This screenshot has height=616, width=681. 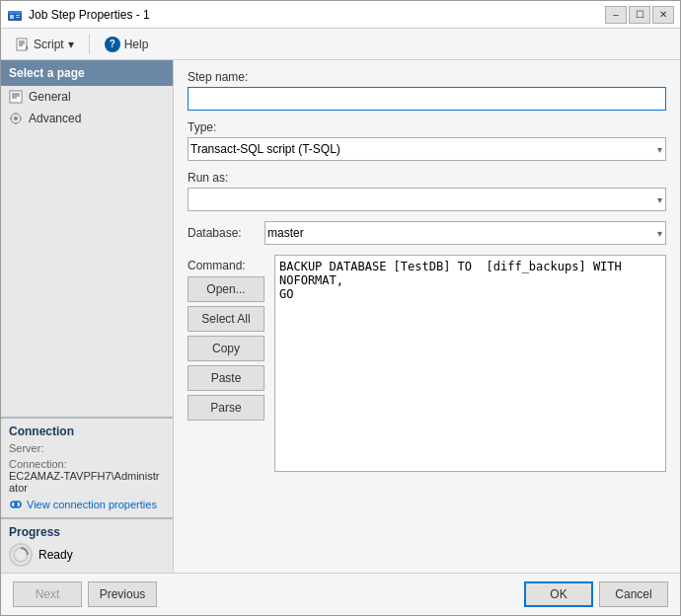 I want to click on paste-button: Paste, so click(x=226, y=378).